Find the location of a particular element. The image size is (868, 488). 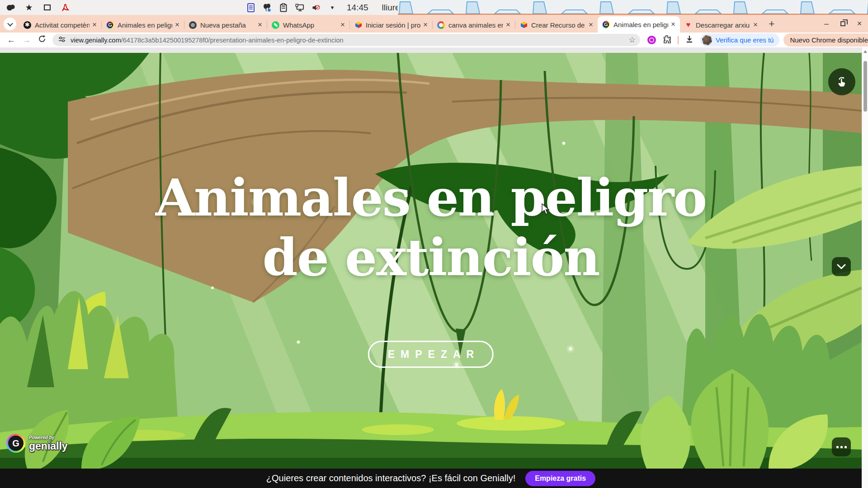

tab-canva-animales: canva animales en × is located at coordinates (474, 25).